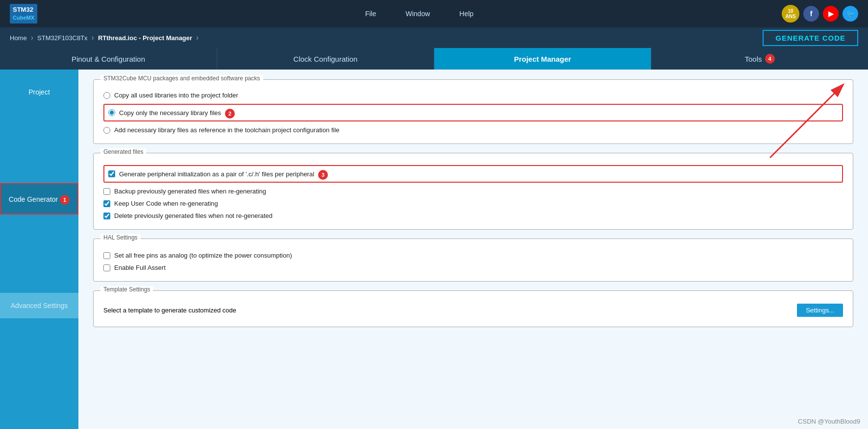 The image size is (868, 429). What do you see at coordinates (473, 113) in the screenshot?
I see `mcu-radio-group: Copy all used libraries into the project…` at bounding box center [473, 113].